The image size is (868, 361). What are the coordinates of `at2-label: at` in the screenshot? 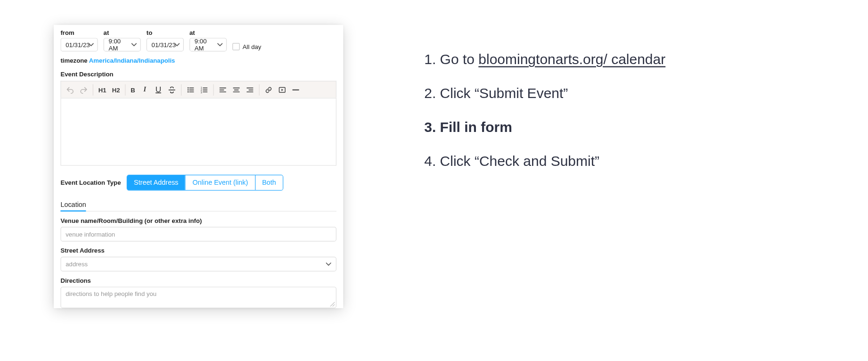 It's located at (208, 33).